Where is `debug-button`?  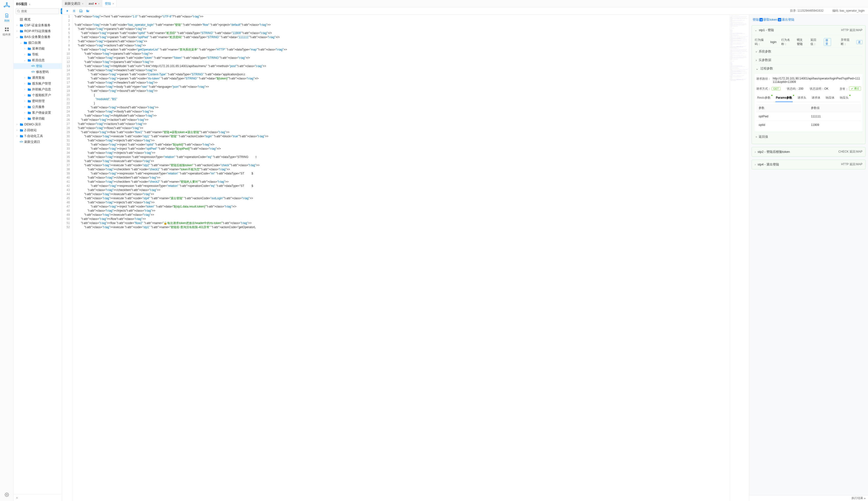 debug-button is located at coordinates (74, 11).